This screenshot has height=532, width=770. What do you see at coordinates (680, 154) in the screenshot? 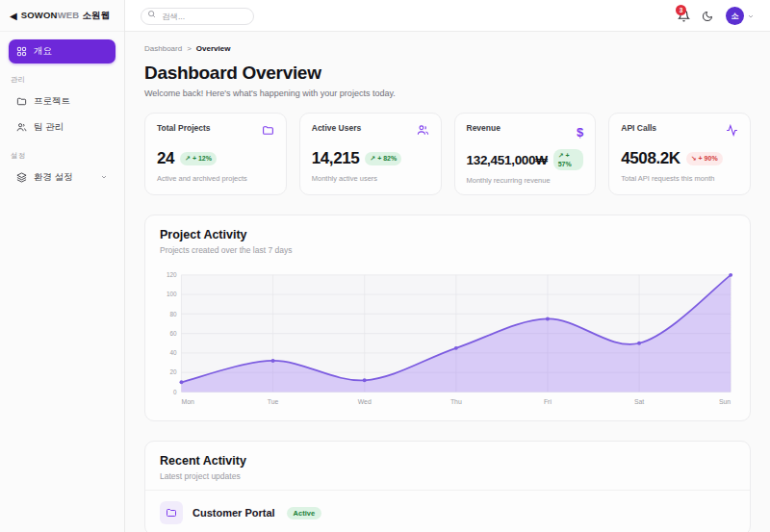
I see `stat-card-api-calls: API Calls 4508.2K ↘ + 90% Total API requ…` at bounding box center [680, 154].